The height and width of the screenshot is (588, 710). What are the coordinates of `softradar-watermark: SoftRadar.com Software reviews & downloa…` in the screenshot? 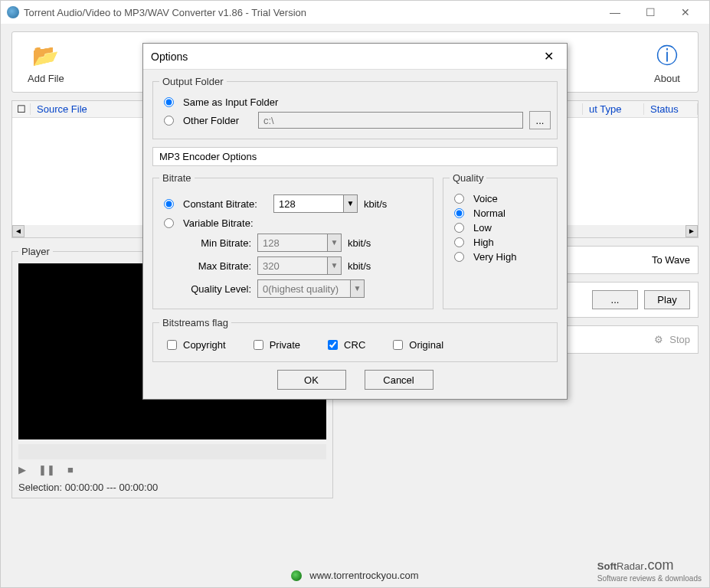 It's located at (649, 568).